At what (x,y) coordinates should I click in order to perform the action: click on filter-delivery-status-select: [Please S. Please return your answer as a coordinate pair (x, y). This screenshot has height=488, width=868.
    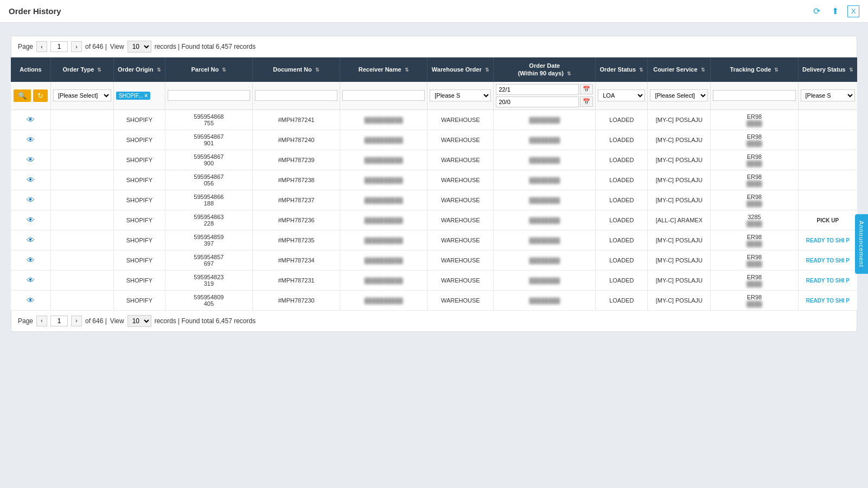
    Looking at the image, I should click on (828, 95).